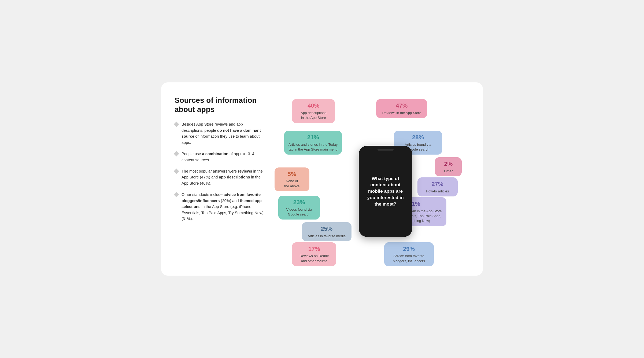 The width and height of the screenshot is (644, 358). I want to click on phone-question: What type of content about mobile apps a…, so click(386, 192).